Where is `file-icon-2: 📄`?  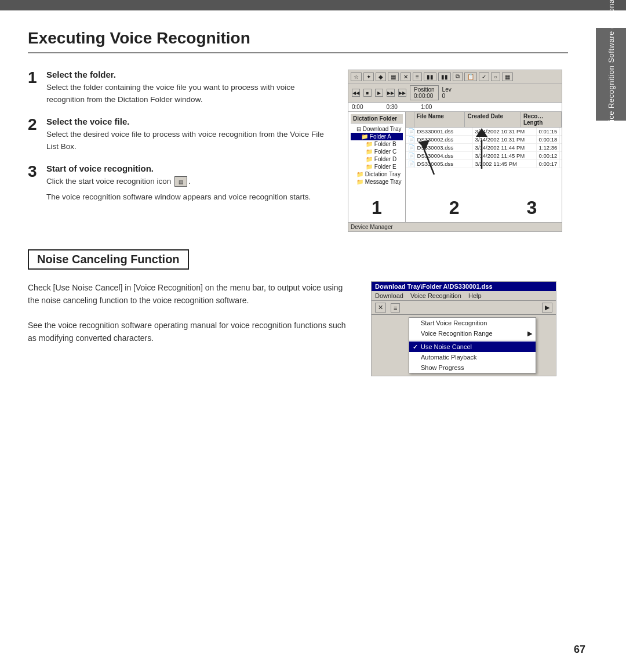 file-icon-2: 📄 is located at coordinates (410, 139).